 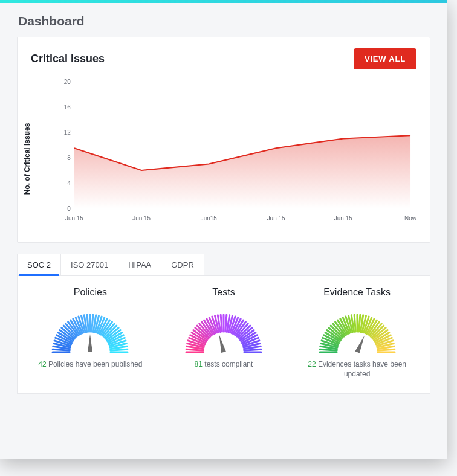 What do you see at coordinates (90, 333) in the screenshot?
I see `gauge-policies: Policies 42 Policies have been published` at bounding box center [90, 333].